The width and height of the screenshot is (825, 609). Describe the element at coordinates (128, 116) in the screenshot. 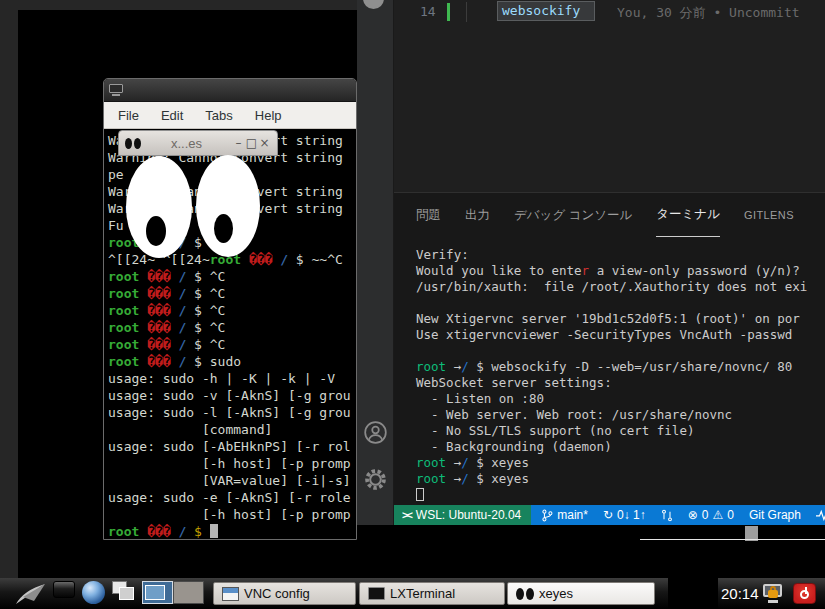

I see `menu-file: File` at that location.